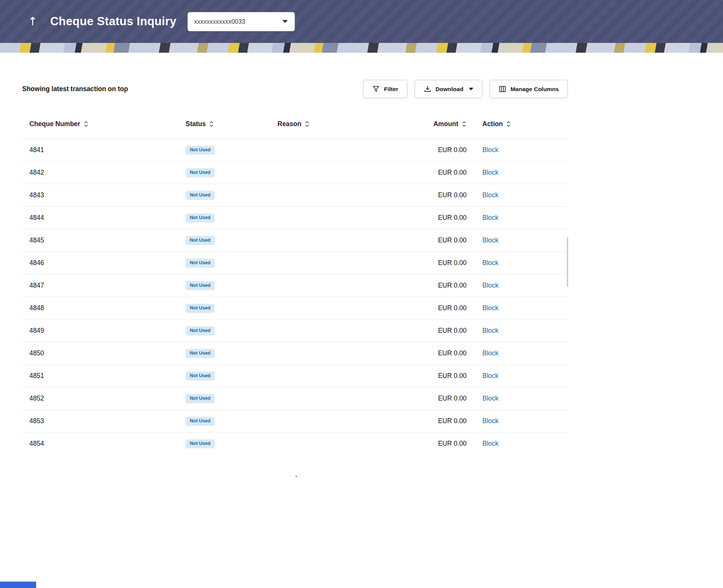 Image resolution: width=723 pixels, height=588 pixels. Describe the element at coordinates (104, 173) in the screenshot. I see `cheque-number-cell: 4842` at that location.